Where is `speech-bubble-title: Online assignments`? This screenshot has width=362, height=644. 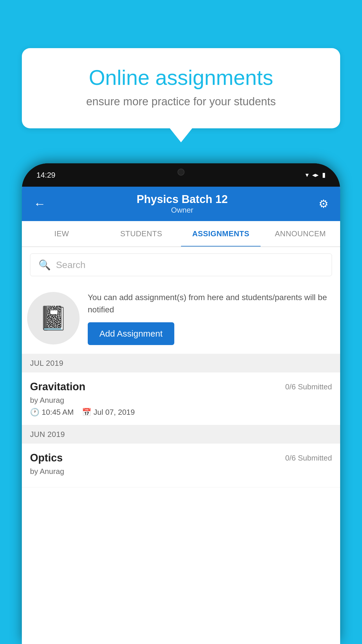
speech-bubble-title: Online assignments is located at coordinates (181, 78).